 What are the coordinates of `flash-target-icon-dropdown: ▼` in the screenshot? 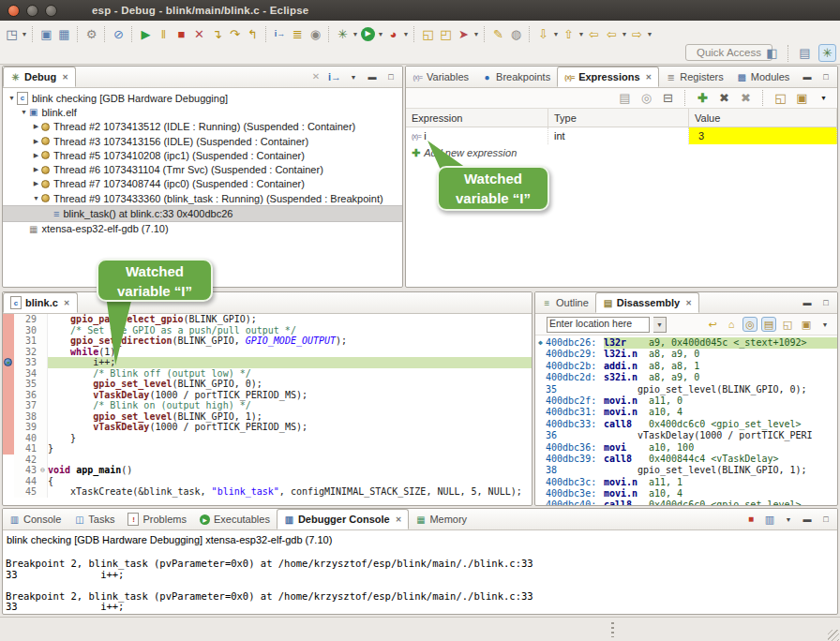 It's located at (476, 34).